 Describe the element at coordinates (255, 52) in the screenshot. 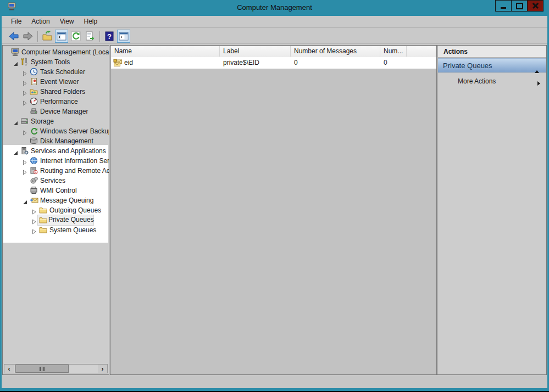

I see `column-header-label: Label` at that location.